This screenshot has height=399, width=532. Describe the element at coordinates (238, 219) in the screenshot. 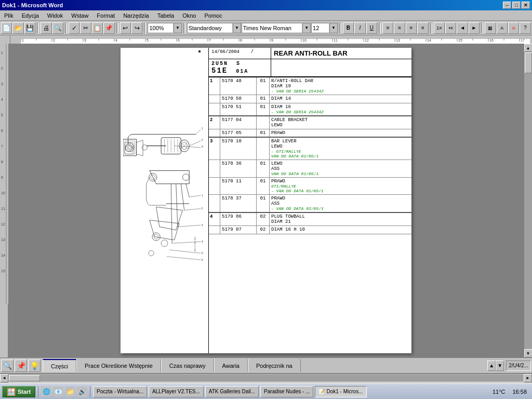

I see `part-code-4: 5179 06` at that location.